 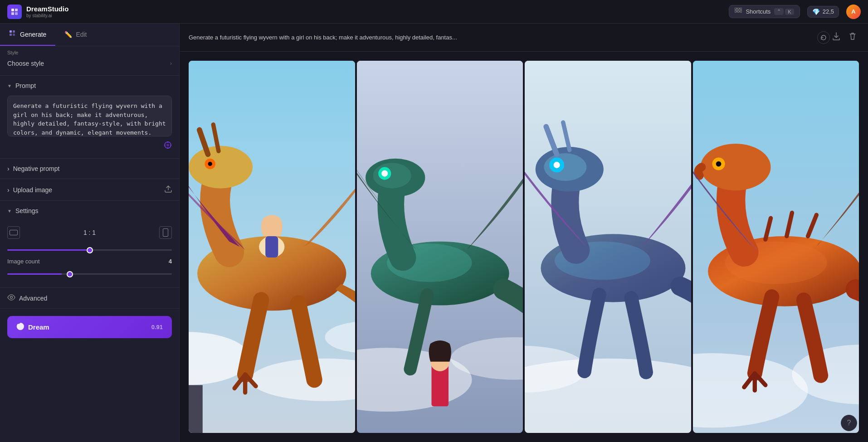 What do you see at coordinates (90, 116) in the screenshot?
I see `prompt-input: Generate a futuristic flying wyvern with…` at bounding box center [90, 116].